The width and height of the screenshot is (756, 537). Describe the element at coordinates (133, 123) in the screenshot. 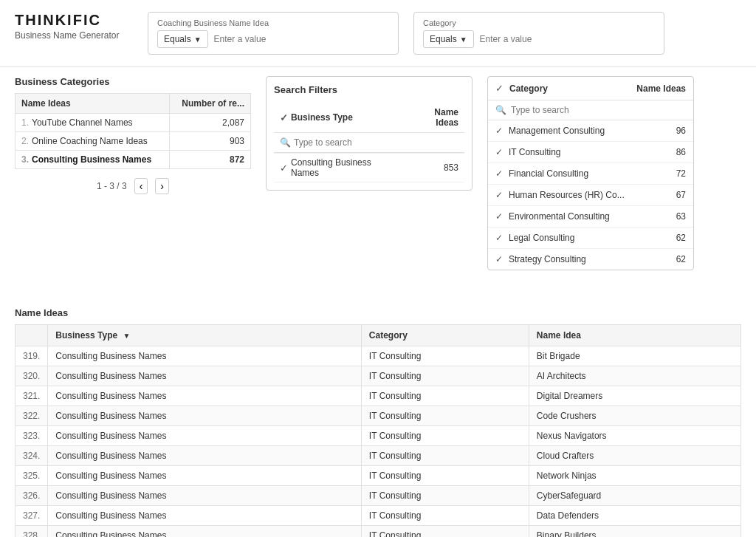

I see `category-row: 1.YouTube Channel Names 2,087` at that location.